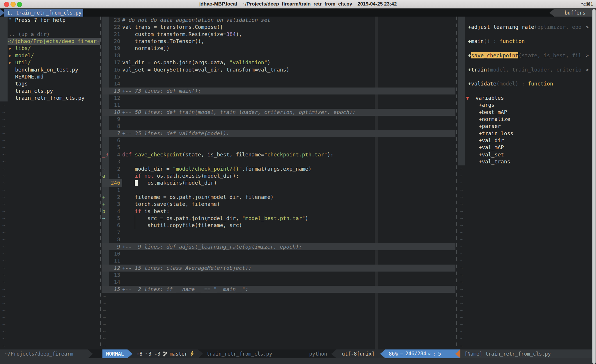 This screenshot has width=596, height=364. Describe the element at coordinates (526, 119) in the screenshot. I see `tagbar-row-var: +normalize` at that location.